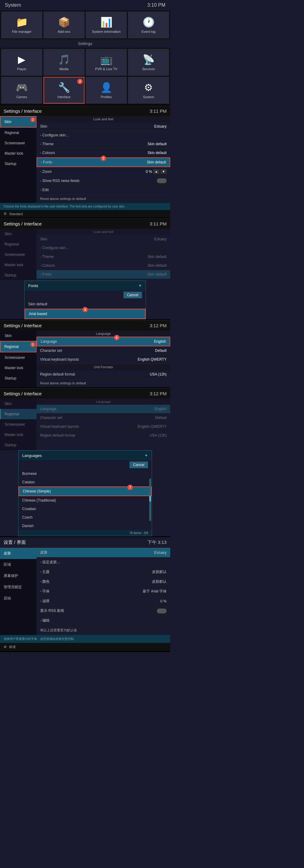 This screenshot has width=304, height=868. I want to click on sidebar-startup-5: Startup, so click(18, 445).